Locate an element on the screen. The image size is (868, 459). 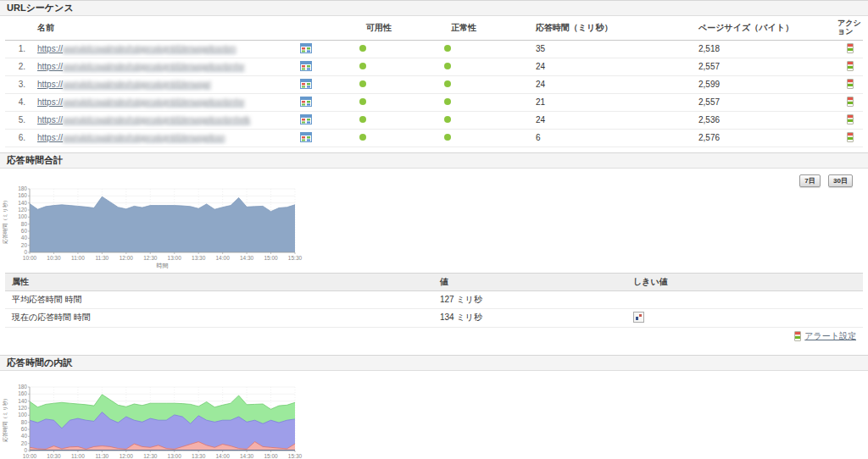
col-header-availability: 可用性 is located at coordinates (395, 28).